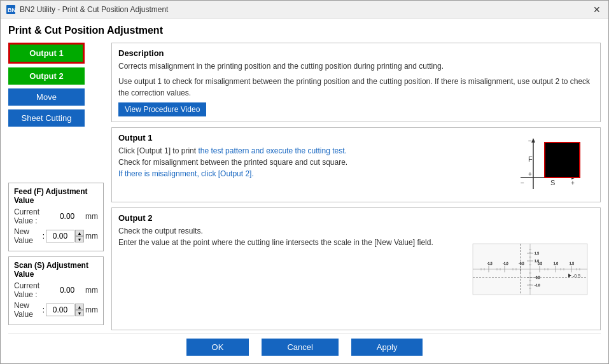  I want to click on output2-button: Output 2, so click(46, 76).